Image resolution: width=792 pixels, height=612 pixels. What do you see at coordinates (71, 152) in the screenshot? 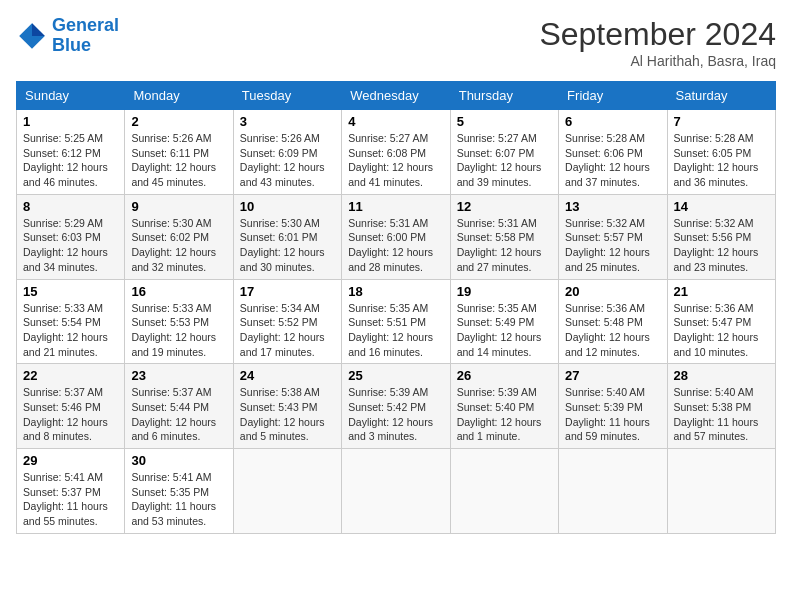
I see `calendar-cell: 1Sunrise: 5:25 AM Sunset: 6:12 PM Daylig…` at bounding box center [71, 152].